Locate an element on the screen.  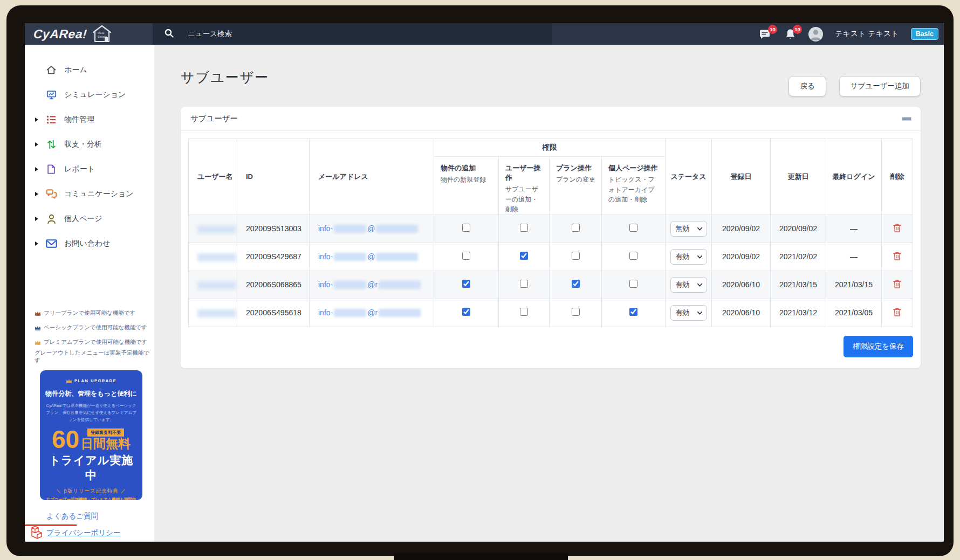
col-id: ID is located at coordinates (273, 177).